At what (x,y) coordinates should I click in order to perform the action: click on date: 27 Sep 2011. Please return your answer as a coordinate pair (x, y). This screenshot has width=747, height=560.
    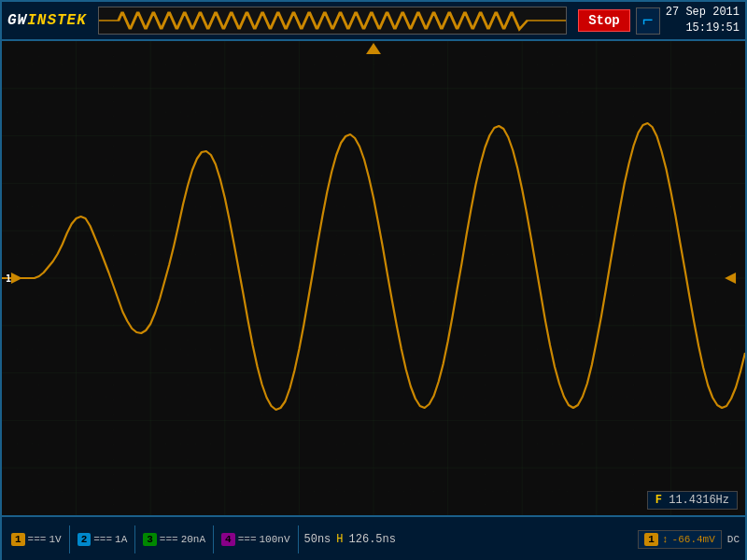
    Looking at the image, I should click on (702, 13).